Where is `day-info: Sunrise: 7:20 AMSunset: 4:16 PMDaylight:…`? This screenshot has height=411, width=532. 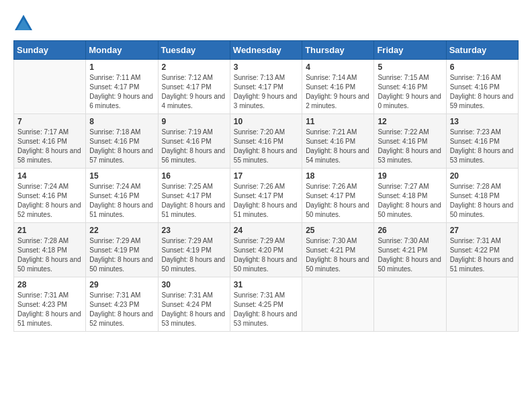 day-info: Sunrise: 7:20 AMSunset: 4:16 PMDaylight:… is located at coordinates (266, 146).